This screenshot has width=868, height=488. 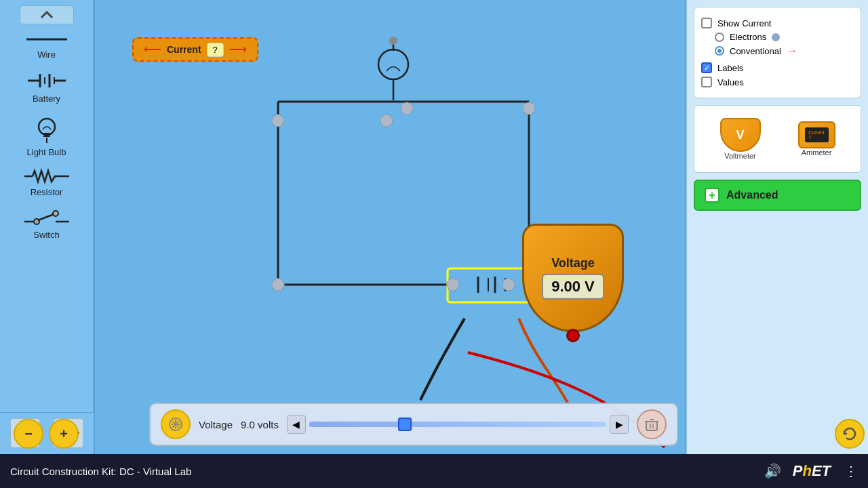 What do you see at coordinates (777, 68) in the screenshot?
I see `labels-row: ✓ Labels` at bounding box center [777, 68].